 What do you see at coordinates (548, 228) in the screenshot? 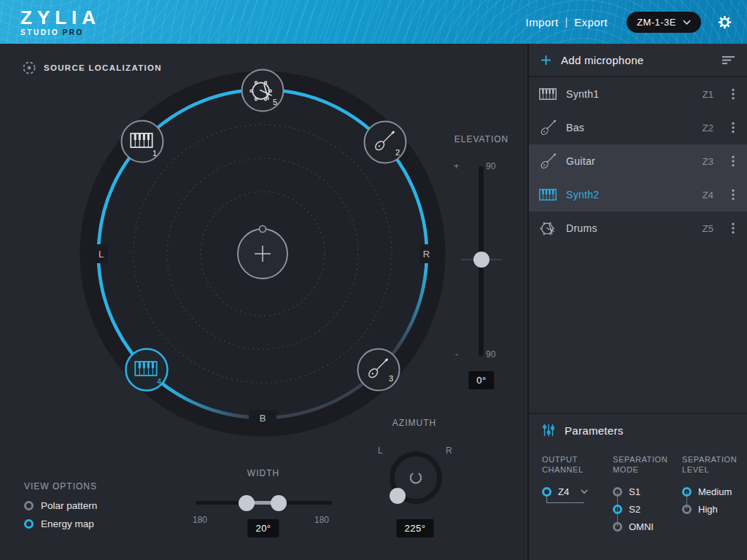
I see `drums-icon` at bounding box center [548, 228].